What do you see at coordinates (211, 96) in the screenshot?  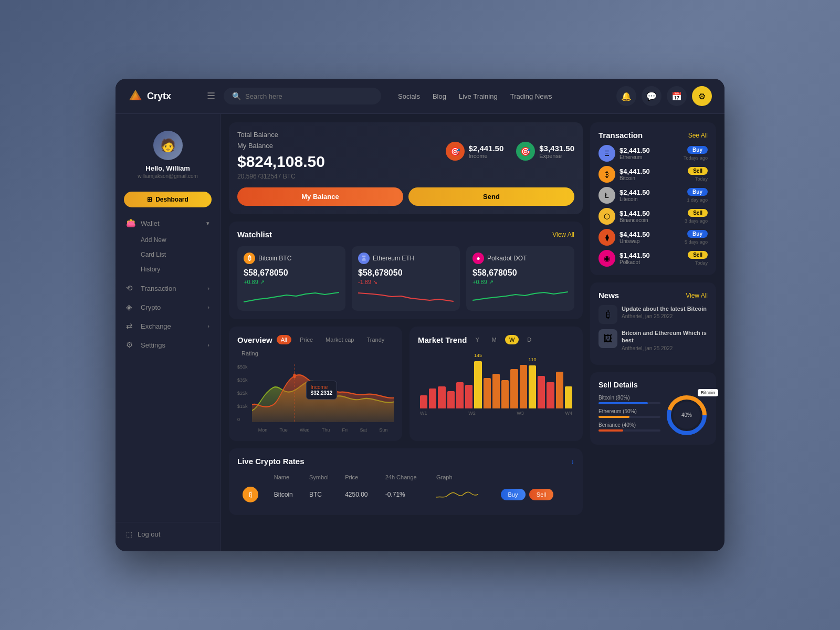 I see `hamburger-icon: ☰` at bounding box center [211, 96].